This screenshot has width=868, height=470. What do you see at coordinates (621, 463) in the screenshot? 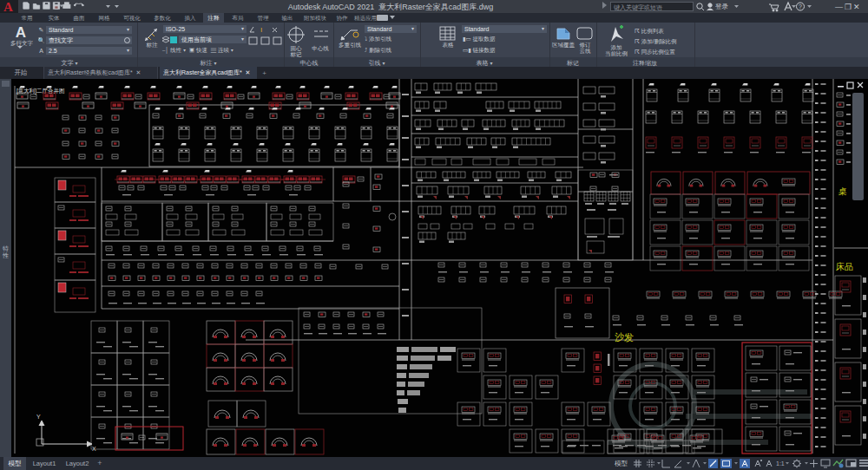
I see `svg-text: 模型` at bounding box center [621, 463].